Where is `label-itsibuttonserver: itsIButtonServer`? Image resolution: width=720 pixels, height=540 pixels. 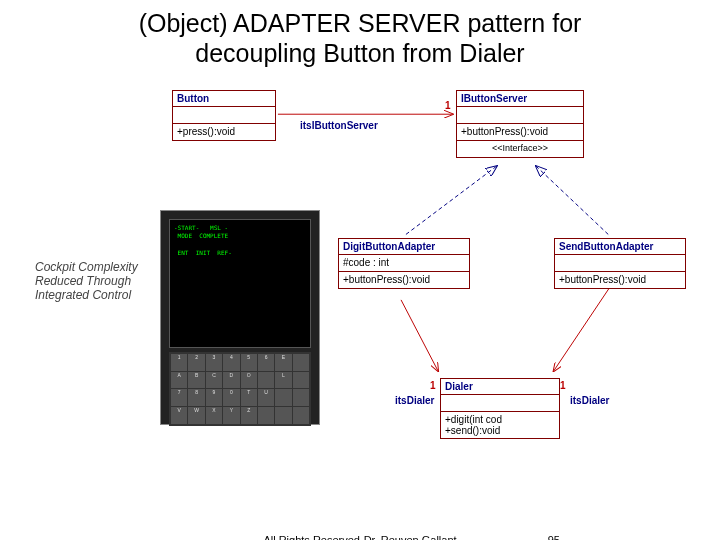
label-itsibuttonserver: itsIButtonServer is located at coordinates (339, 126).